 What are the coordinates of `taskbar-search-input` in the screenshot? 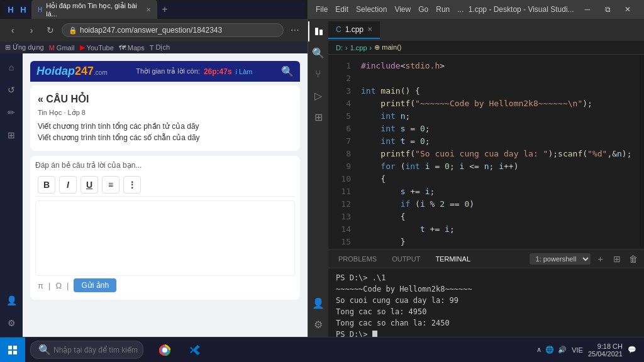 It's located at (97, 350).